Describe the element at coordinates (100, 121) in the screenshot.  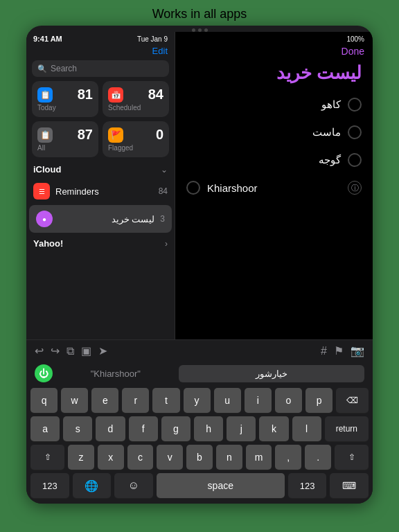
I see `stats-grid: 📋 81 Today 📅 84 Scheduled 📋` at that location.